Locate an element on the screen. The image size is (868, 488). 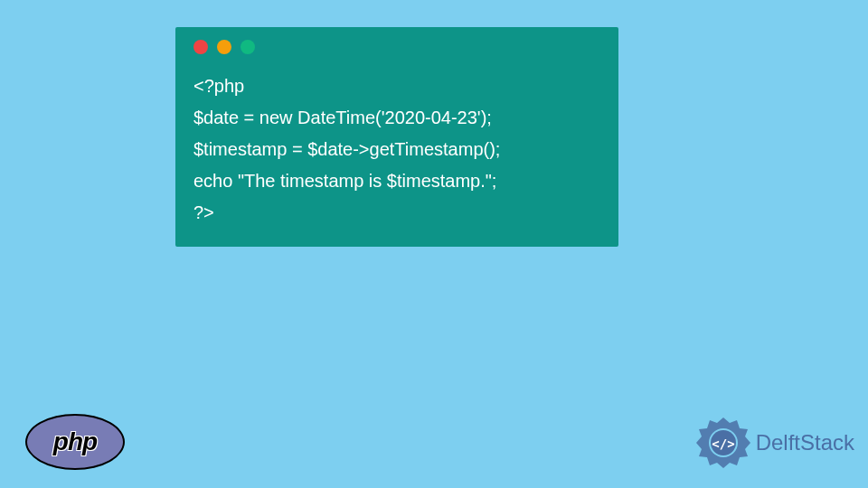
code-line-1: <?php is located at coordinates (397, 87).